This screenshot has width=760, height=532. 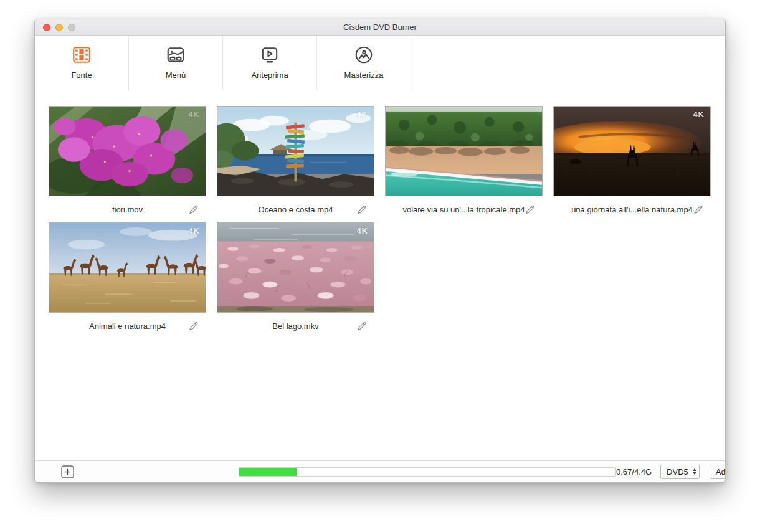 I want to click on capacity-label: 0.67/4.4G, so click(x=634, y=472).